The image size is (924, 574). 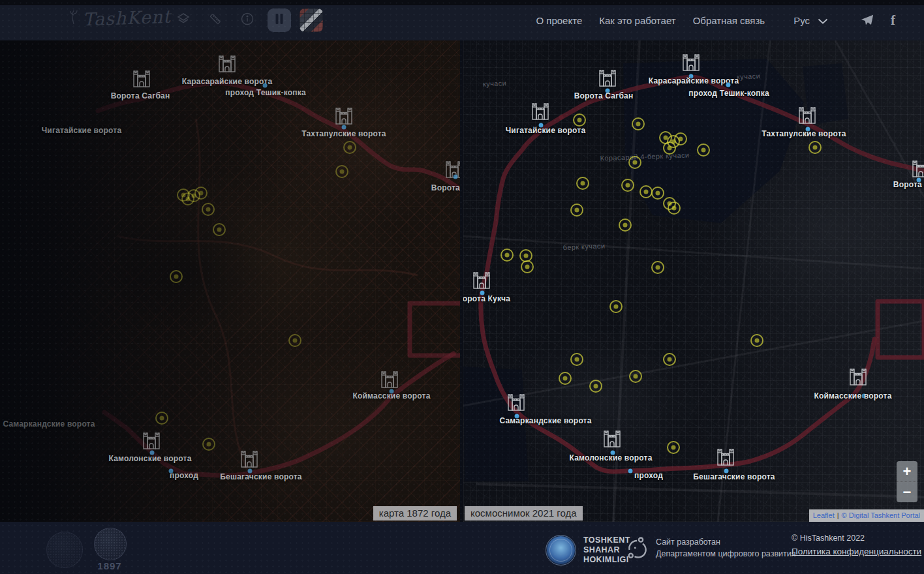 What do you see at coordinates (810, 21) in the screenshot?
I see `language-selector: Рус` at bounding box center [810, 21].